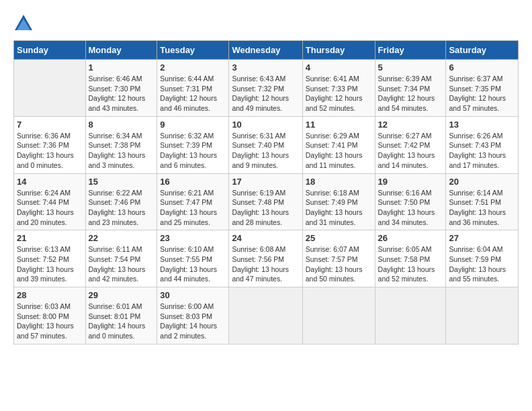  I want to click on day-cell: 16Sunrise: 6:21 AM Sunset: 7:47 PM Dayli…, so click(193, 201).